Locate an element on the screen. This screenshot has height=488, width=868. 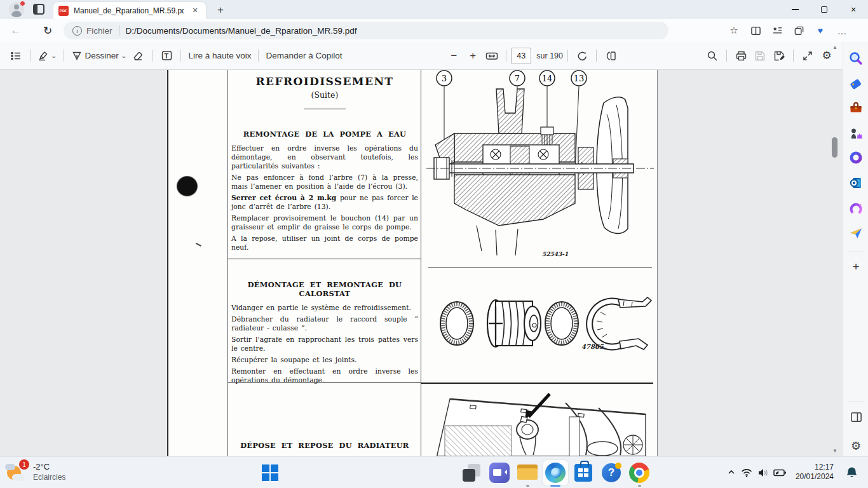
section-pump-reassembly: REMONTAGE DE LA POMPE A EAU Effectuer en… is located at coordinates (325, 192).